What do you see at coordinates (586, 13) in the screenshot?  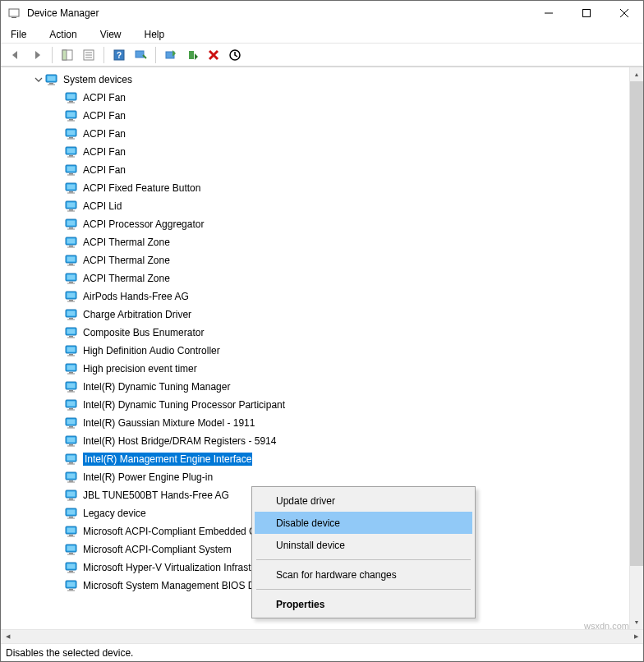 I see `maximize-button` at bounding box center [586, 13].